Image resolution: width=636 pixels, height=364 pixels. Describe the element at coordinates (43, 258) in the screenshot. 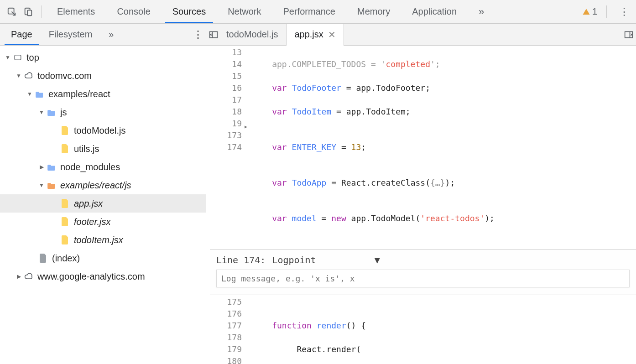

I see `document-icon` at that location.